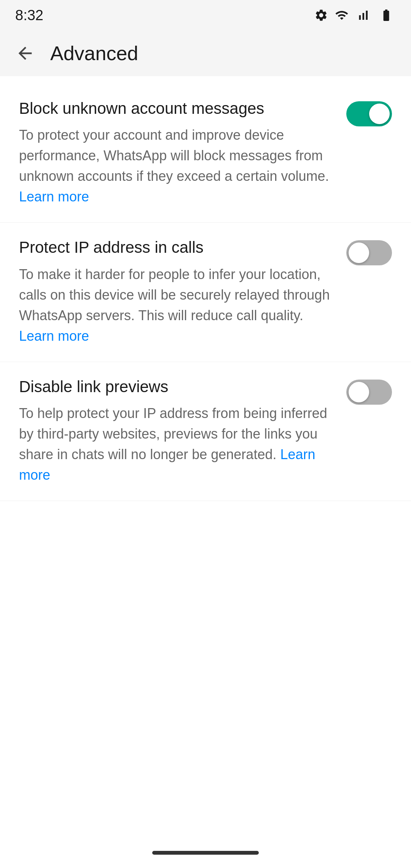  I want to click on status-bar: 8:32, so click(206, 15).